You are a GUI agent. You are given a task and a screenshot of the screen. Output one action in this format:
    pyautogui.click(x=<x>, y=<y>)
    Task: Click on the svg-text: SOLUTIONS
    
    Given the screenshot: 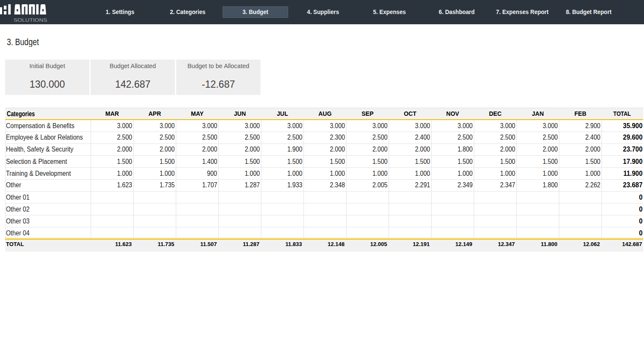 What is the action you would take?
    pyautogui.click(x=31, y=20)
    